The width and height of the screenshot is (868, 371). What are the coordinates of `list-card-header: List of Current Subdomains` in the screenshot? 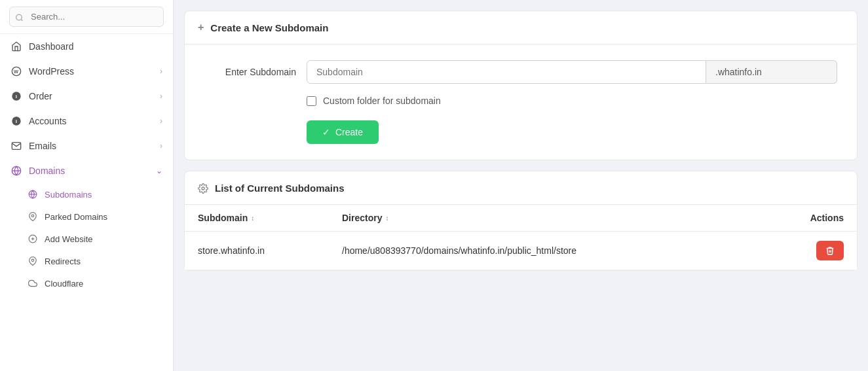 It's located at (521, 188).